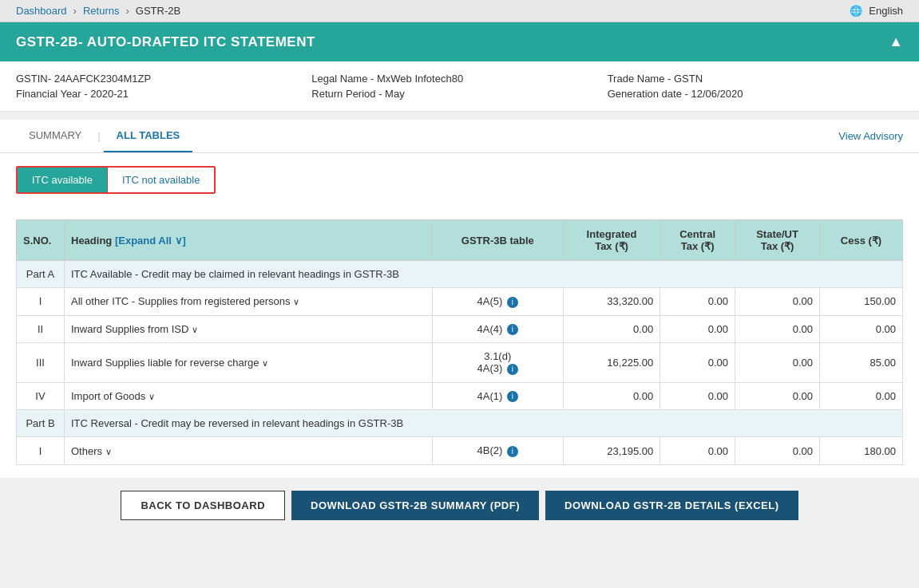 Image resolution: width=919 pixels, height=588 pixels. I want to click on cell-sno: Part B, so click(41, 424).